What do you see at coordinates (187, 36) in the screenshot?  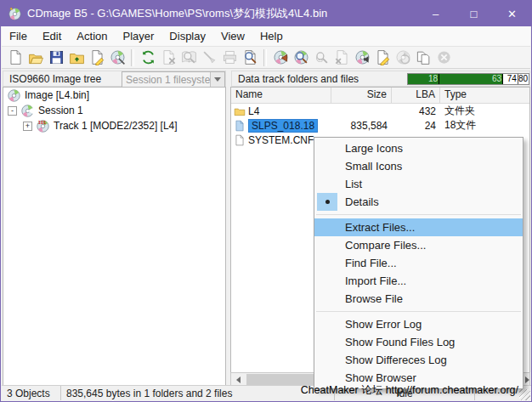 I see `menu-display: Display` at bounding box center [187, 36].